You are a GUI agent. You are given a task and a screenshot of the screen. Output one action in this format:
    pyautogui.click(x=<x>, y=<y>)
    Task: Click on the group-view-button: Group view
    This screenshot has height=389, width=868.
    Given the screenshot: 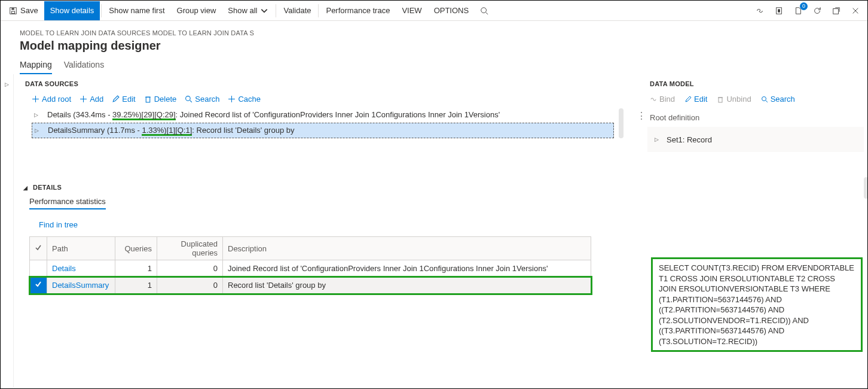 What is the action you would take?
    pyautogui.click(x=197, y=11)
    